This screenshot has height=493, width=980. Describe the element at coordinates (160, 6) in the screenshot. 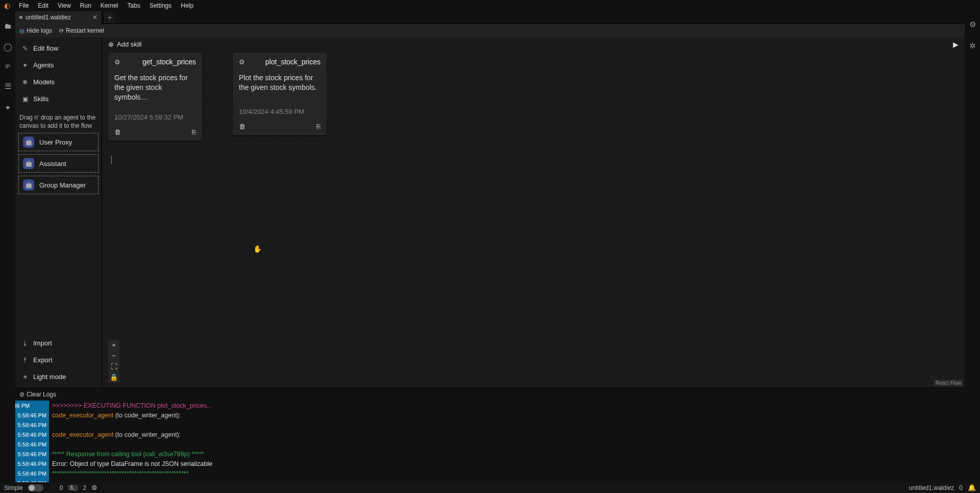

I see `menu-settings: Settings` at that location.